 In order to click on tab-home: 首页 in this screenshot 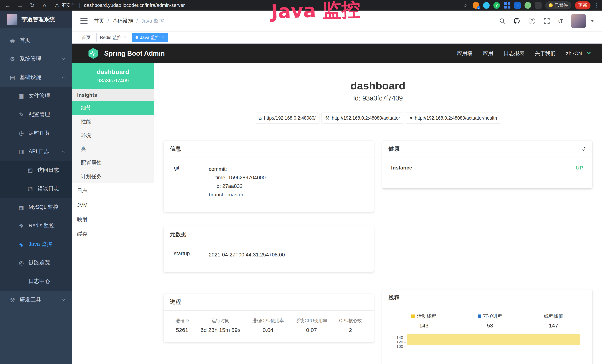, I will do `click(86, 38)`.